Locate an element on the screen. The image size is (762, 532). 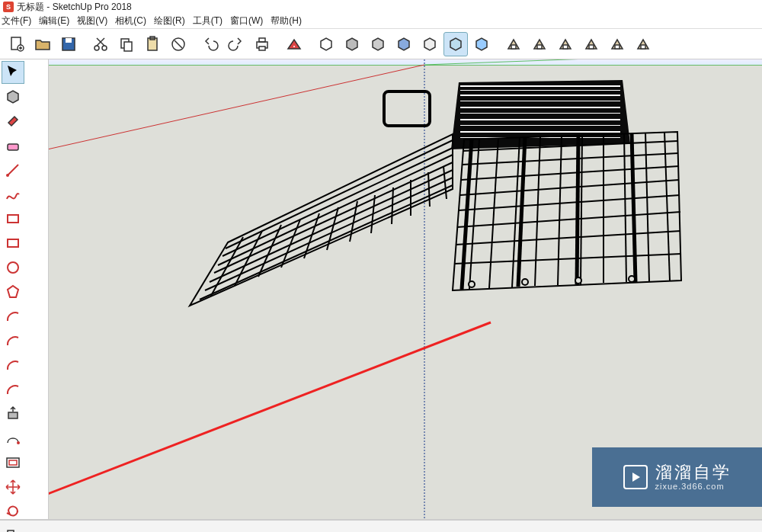
menu-help: 帮助(H) is located at coordinates (287, 21).